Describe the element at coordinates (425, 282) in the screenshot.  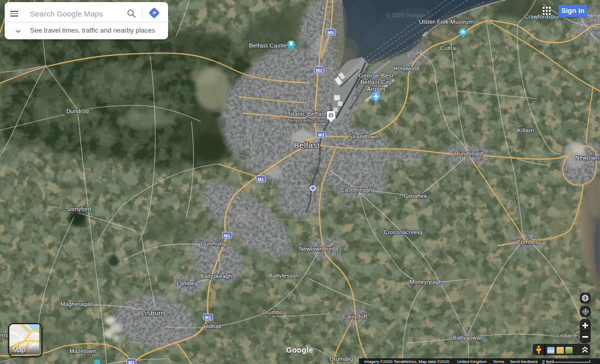
I see `svg-text: Moneyreagh` at that location.